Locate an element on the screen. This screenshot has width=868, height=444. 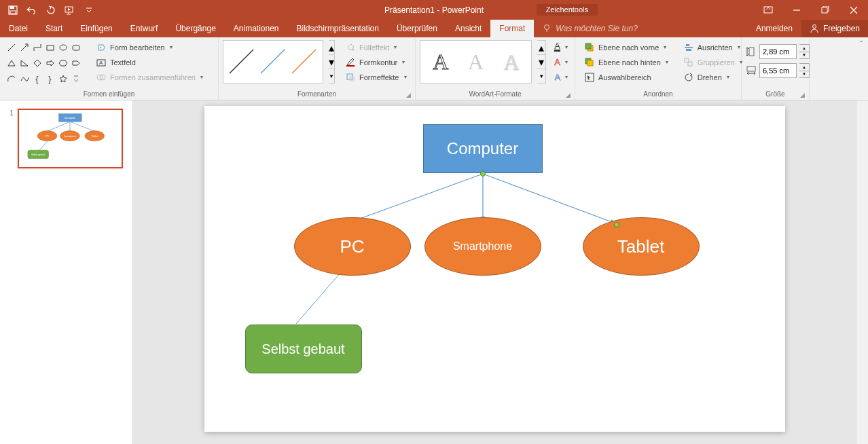
share-button: Freigeben is located at coordinates (835, 29).